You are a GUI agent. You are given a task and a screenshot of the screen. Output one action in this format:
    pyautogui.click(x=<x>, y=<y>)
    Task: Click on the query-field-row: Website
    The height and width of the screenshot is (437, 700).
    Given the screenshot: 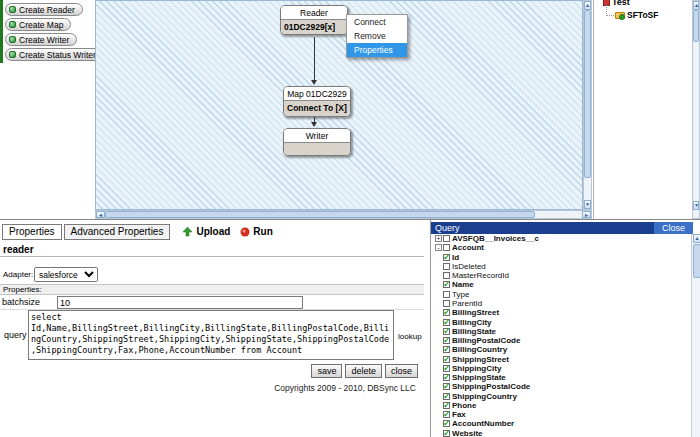 What is the action you would take?
    pyautogui.click(x=561, y=433)
    